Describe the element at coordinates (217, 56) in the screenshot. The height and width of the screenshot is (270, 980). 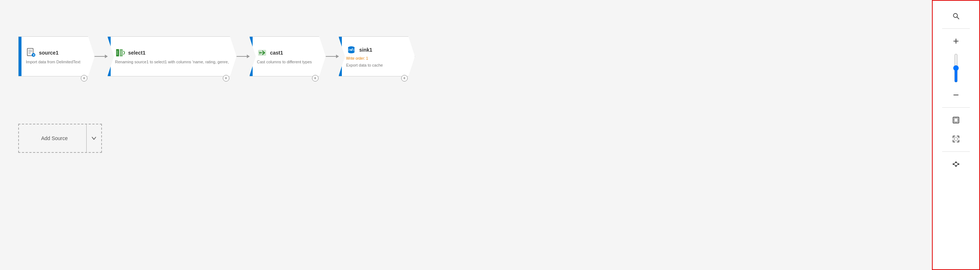
I see `pipeline-container: source1 Import data from DelimitedText +` at that location.